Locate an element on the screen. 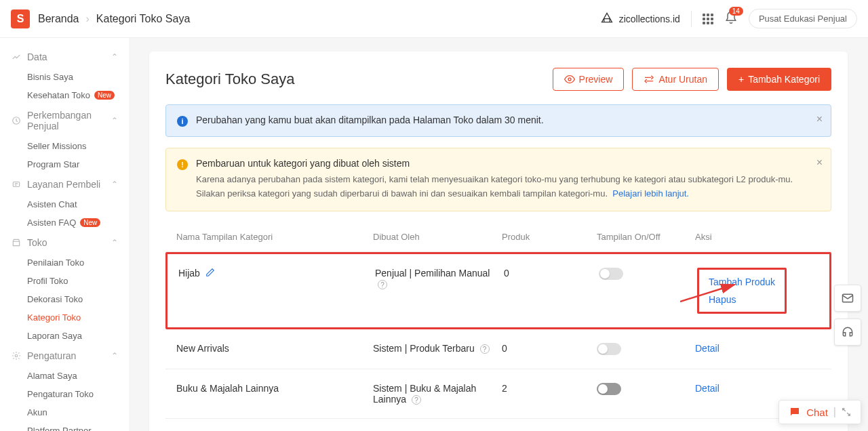 Image resolution: width=868 pixels, height=431 pixels. action-link-hapus: Hapus is located at coordinates (742, 300).